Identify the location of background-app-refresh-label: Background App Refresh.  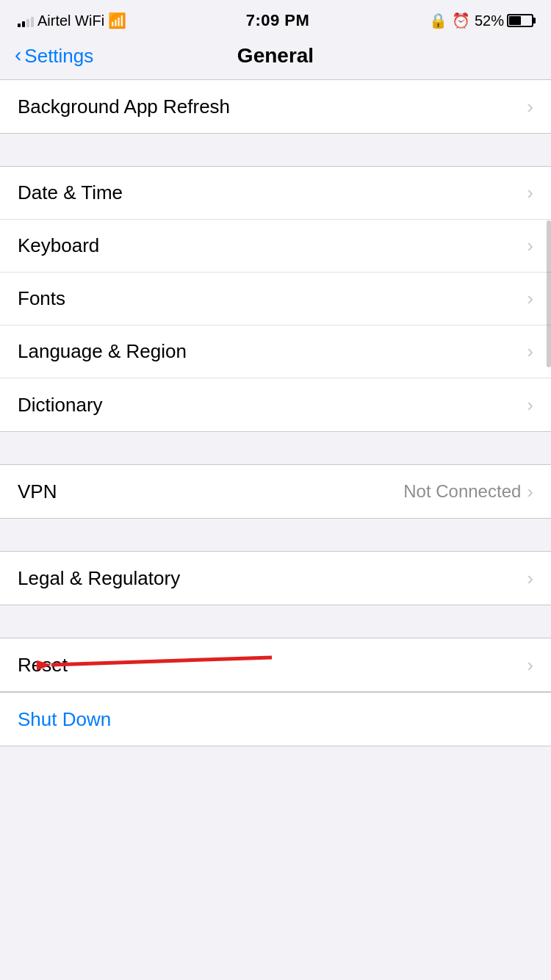
(123, 107).